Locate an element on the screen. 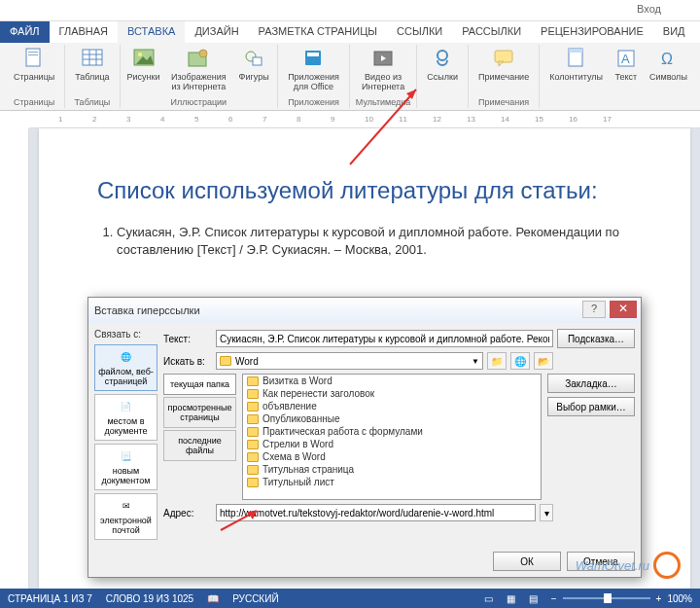  status-words: СЛОВО 19 ИЗ 1025 is located at coordinates (150, 599).